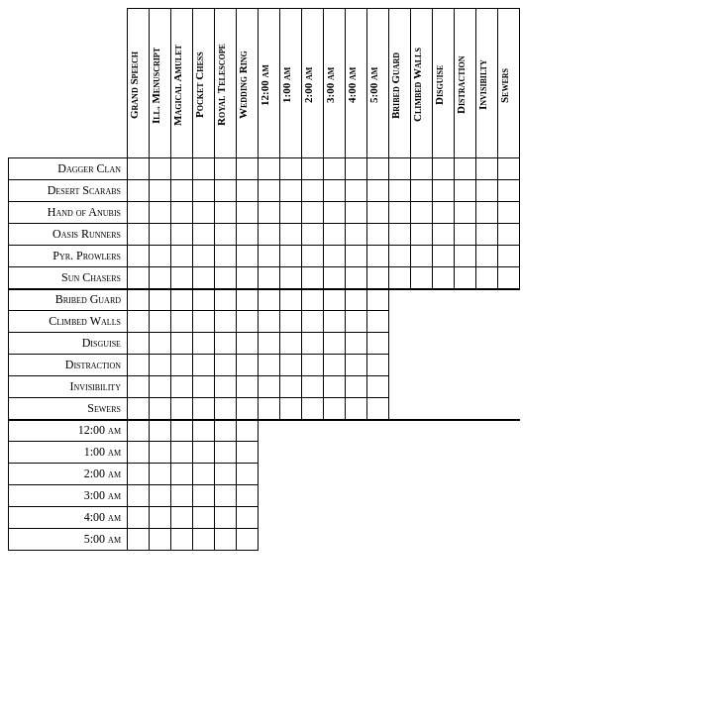 Image resolution: width=728 pixels, height=727 pixels. Describe the element at coordinates (444, 278) in the screenshot. I see `data-cell-r5-c14` at that location.